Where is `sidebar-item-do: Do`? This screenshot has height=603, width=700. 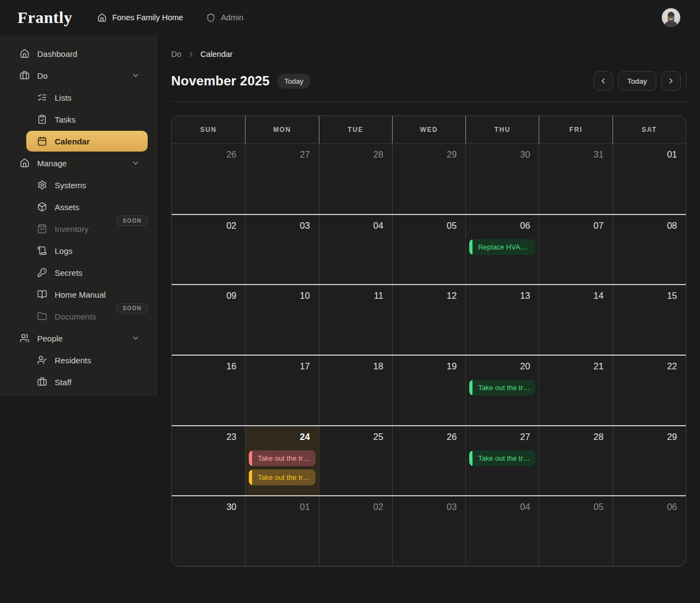
sidebar-item-do: Do is located at coordinates (78, 76).